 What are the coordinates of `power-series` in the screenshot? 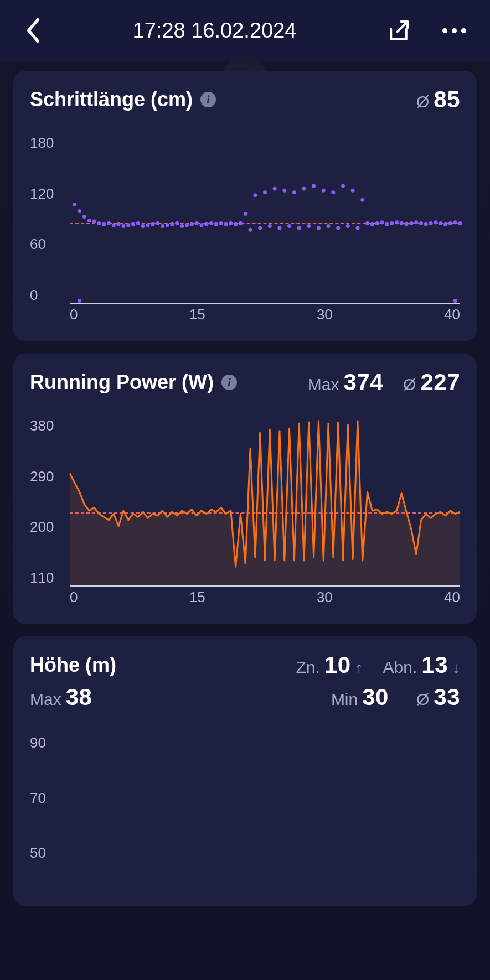 It's located at (265, 501).